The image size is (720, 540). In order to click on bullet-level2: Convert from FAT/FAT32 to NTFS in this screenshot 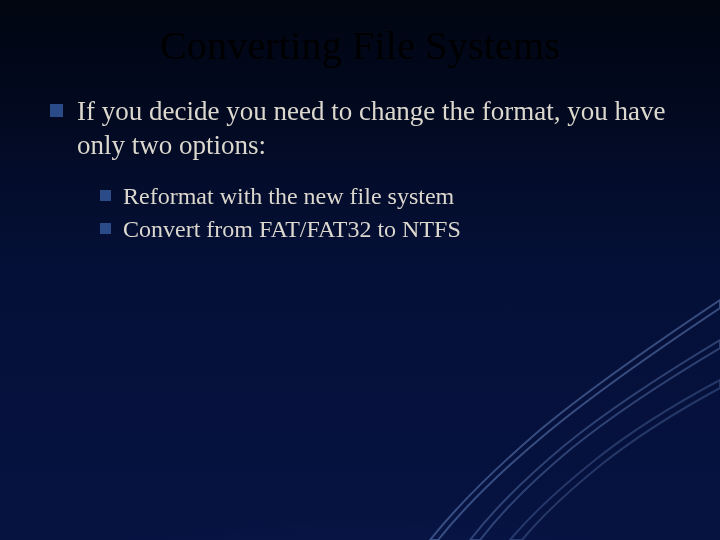, I will do `click(387, 230)`.